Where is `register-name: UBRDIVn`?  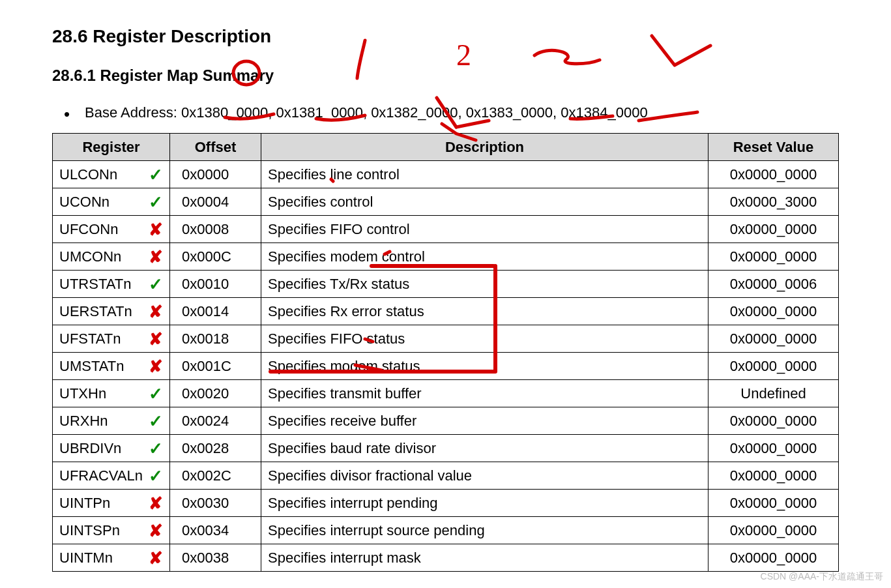 register-name: UBRDIVn is located at coordinates (90, 448).